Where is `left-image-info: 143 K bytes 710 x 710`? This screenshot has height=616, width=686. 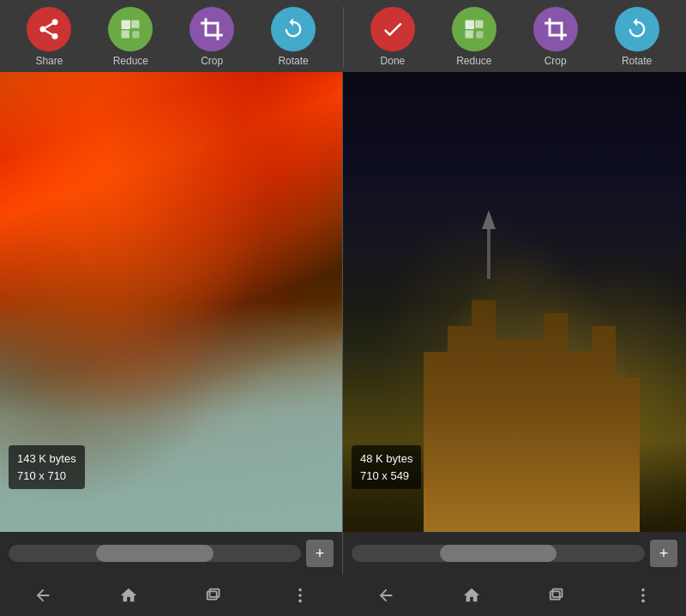 left-image-info: 143 K bytes 710 x 710 is located at coordinates (46, 467).